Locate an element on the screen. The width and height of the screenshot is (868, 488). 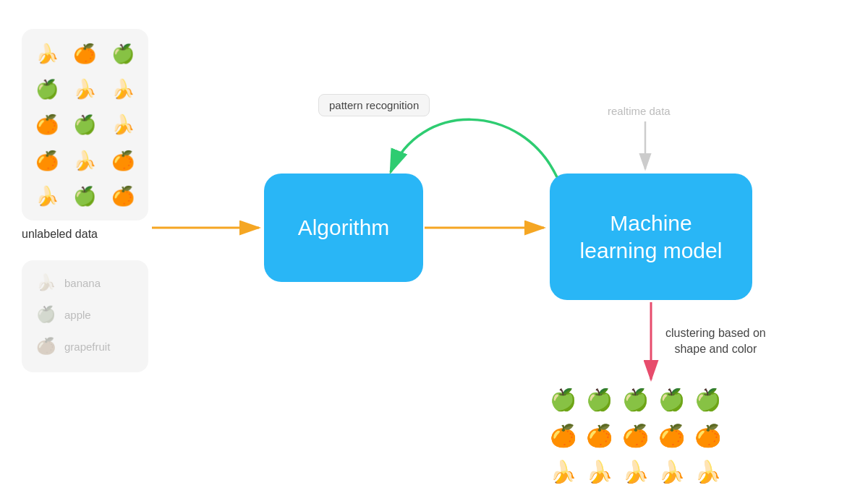
banana-legend-icon: 🍌 is located at coordinates (46, 283).